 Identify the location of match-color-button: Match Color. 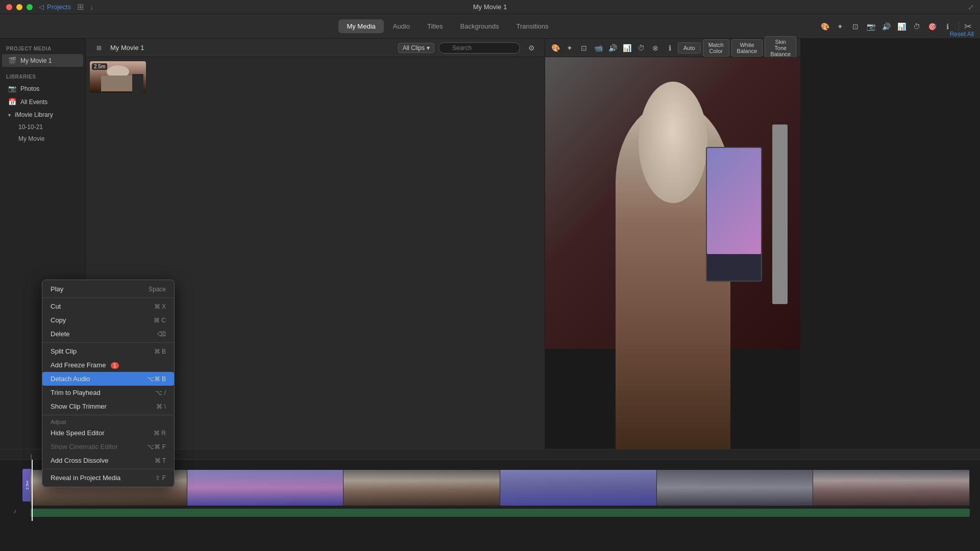
(716, 48).